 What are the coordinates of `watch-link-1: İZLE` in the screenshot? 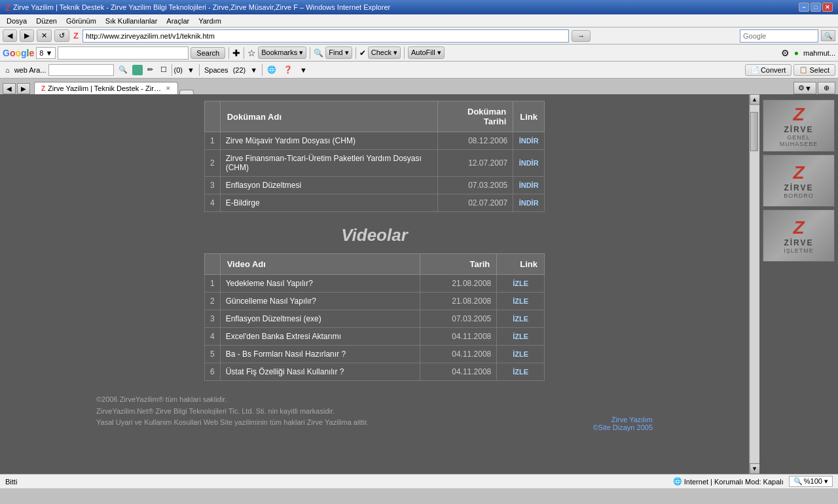 It's located at (520, 283).